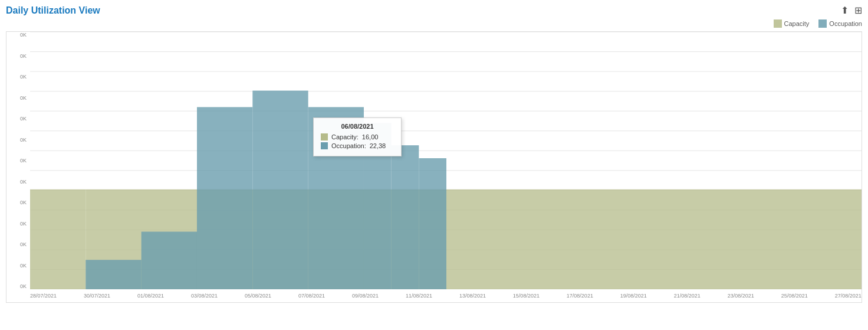 This screenshot has width=868, height=330. Describe the element at coordinates (446, 296) in the screenshot. I see `x-axis: 28/07/2021 30/07/2021 01/08/2021 03/08/2…` at that location.